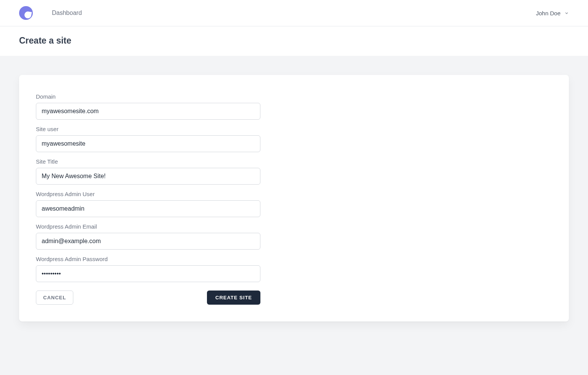  What do you see at coordinates (148, 204) in the screenshot?
I see `form-group-wp-admin-user: Wordpress Admin User` at bounding box center [148, 204].